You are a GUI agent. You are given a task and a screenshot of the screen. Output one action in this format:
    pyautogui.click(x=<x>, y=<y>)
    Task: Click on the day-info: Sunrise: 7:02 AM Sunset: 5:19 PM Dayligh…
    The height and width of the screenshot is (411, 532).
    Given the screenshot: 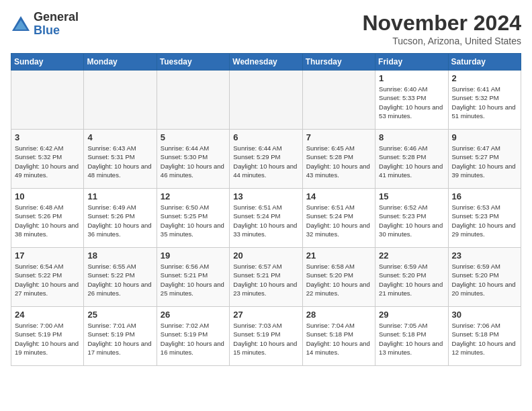 What is the action you would take?
    pyautogui.click(x=193, y=338)
    